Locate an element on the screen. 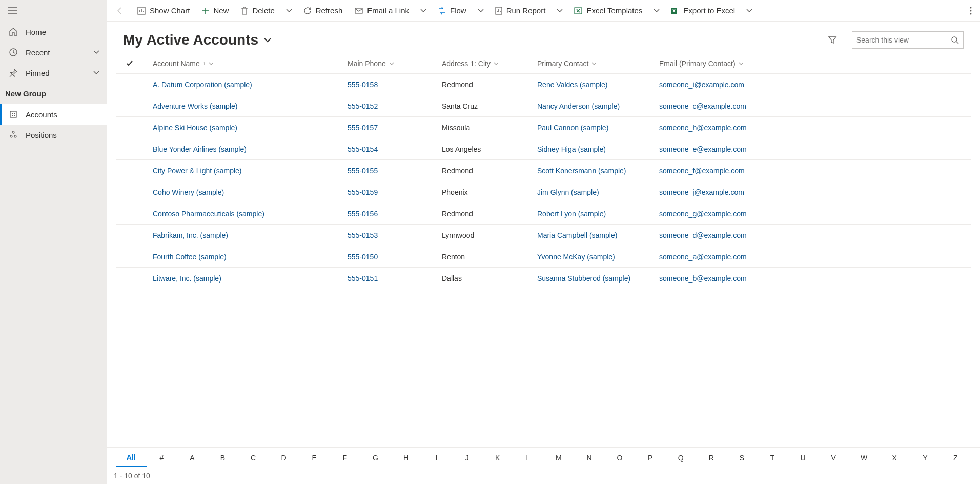 Image resolution: width=980 pixels, height=484 pixels. refresh-button: Refresh is located at coordinates (323, 11).